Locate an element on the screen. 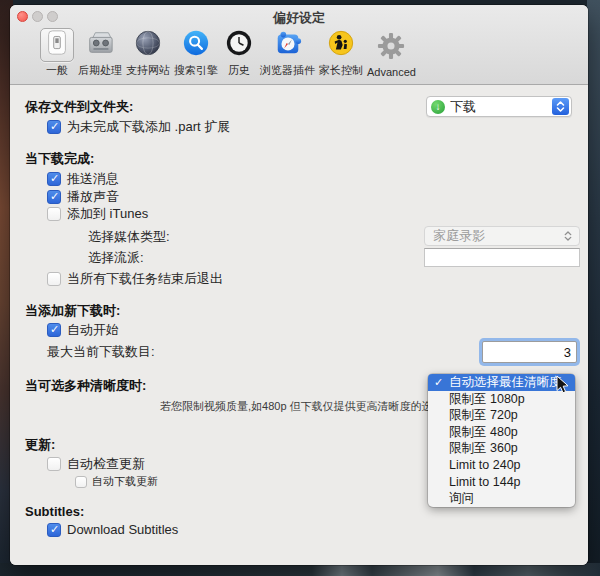 Image resolution: width=600 pixels, height=576 pixels. check-updates-checkbox is located at coordinates (54, 464).